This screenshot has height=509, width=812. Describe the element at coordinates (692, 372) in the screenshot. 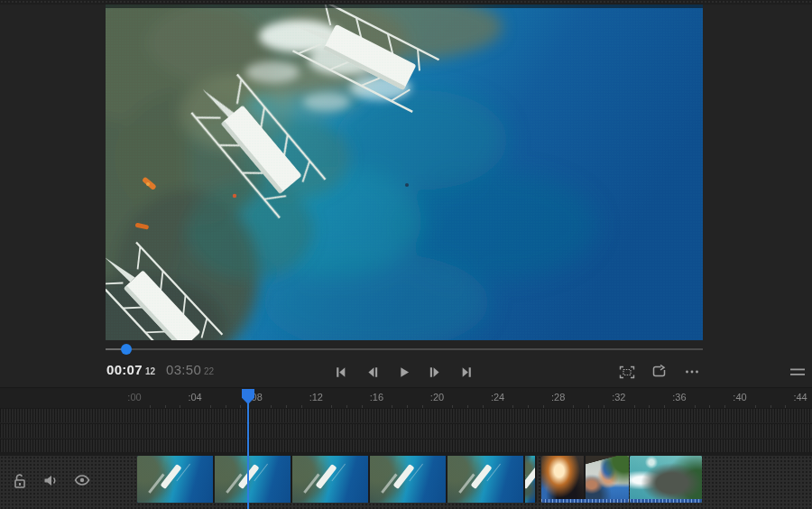

I see `more-options-button` at that location.